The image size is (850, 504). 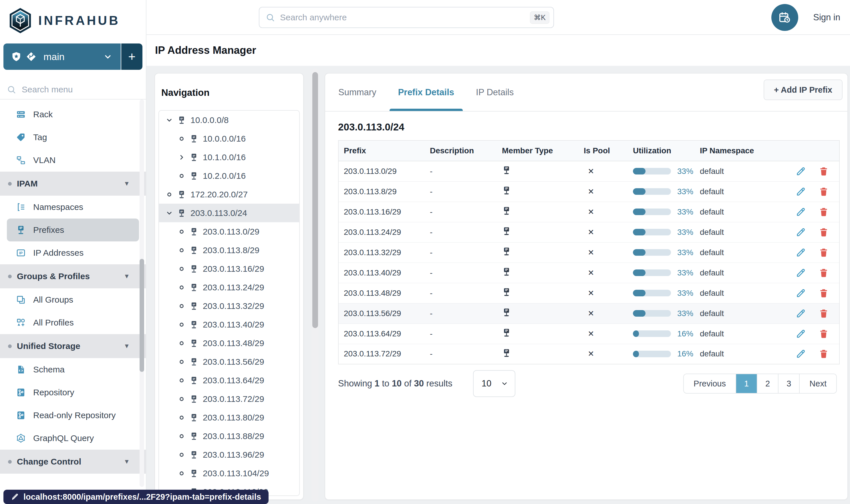 I want to click on sidebar-section-unified-storage: Unified Storage▼, so click(x=73, y=346).